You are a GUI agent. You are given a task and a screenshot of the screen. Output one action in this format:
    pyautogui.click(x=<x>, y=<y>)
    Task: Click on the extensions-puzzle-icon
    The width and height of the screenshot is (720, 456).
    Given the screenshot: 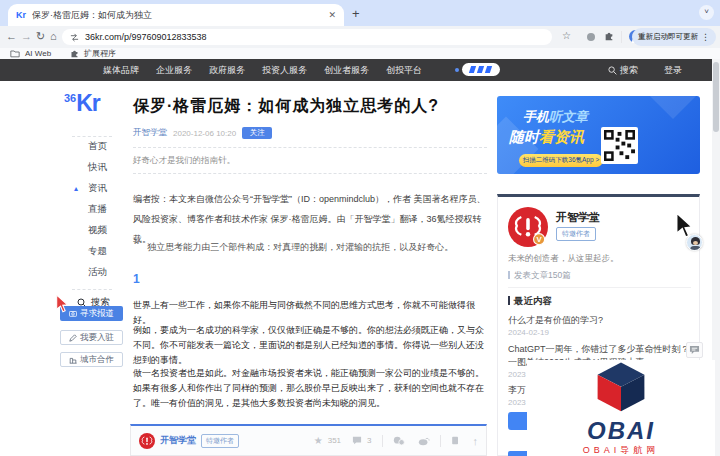 What is the action you would take?
    pyautogui.click(x=609, y=36)
    